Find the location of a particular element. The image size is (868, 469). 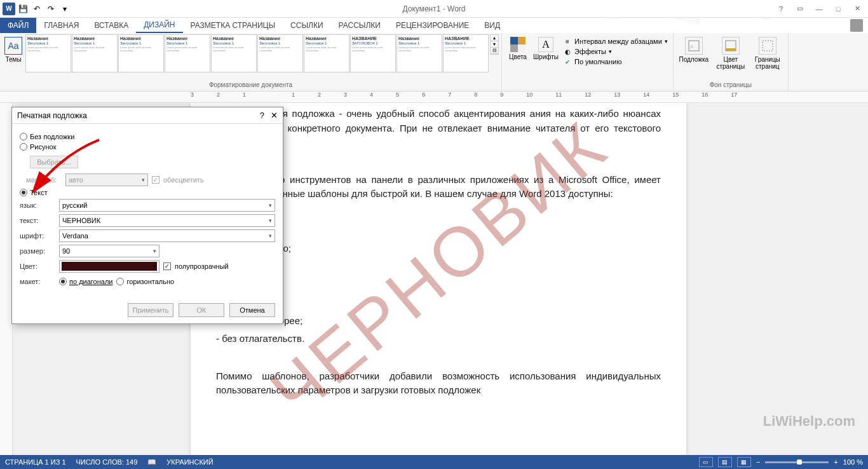

save-icon: 💾 is located at coordinates (23, 9).